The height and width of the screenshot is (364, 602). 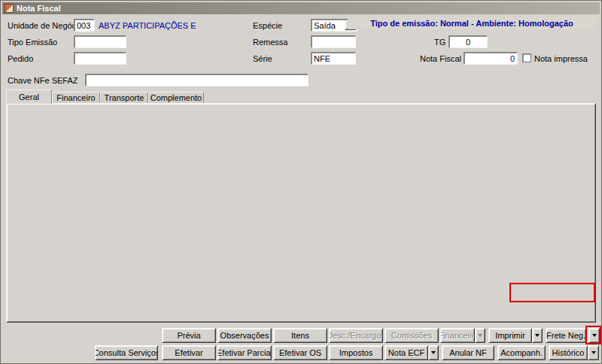 I want to click on frete-neg-button: Frete Neg., so click(x=566, y=335).